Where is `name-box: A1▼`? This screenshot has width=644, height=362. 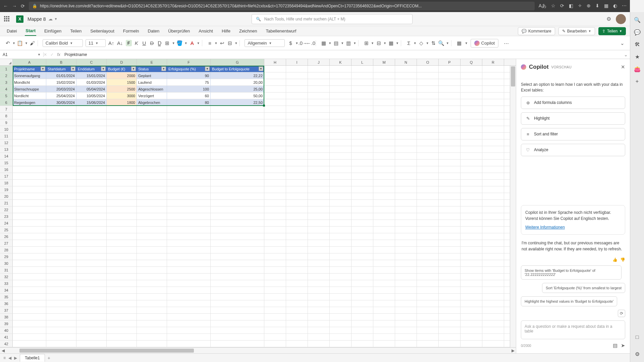
name-box: A1▼ is located at coordinates (22, 55).